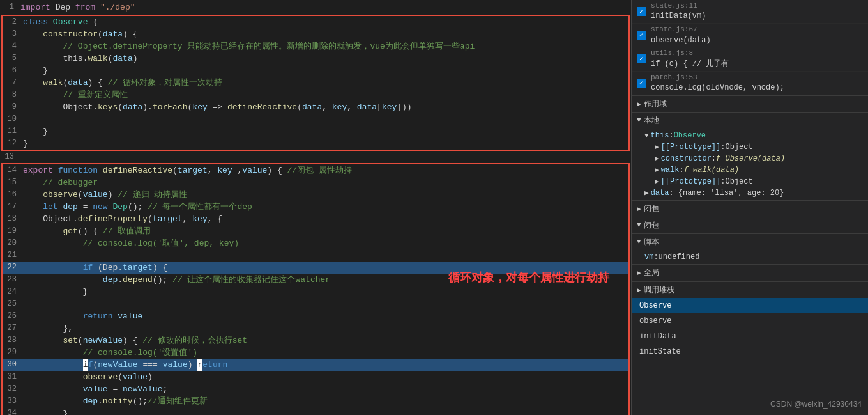  What do you see at coordinates (639, 104) in the screenshot?
I see `scope-arrow: ▶` at bounding box center [639, 104].